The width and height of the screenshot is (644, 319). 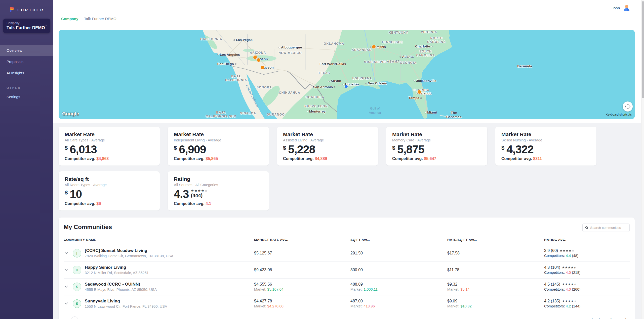 I want to click on chevron-down-icon, so click(x=66, y=270).